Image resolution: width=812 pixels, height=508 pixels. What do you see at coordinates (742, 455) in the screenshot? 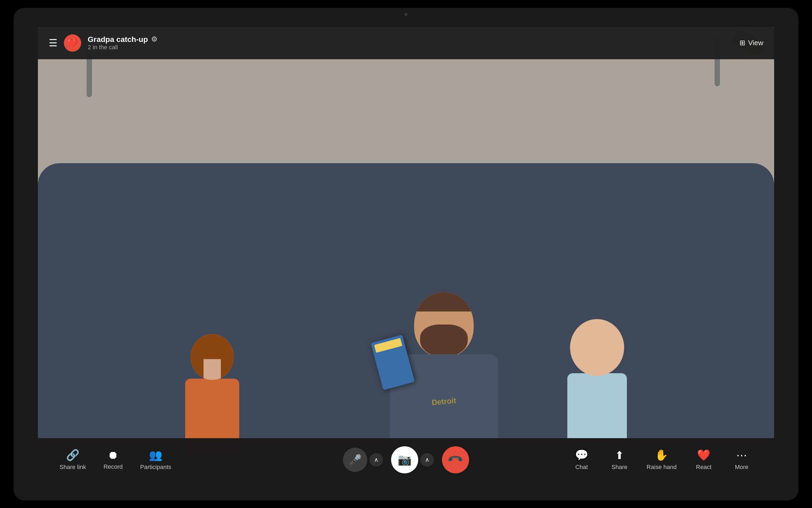
I see `more-icon: ⋯` at bounding box center [742, 455].